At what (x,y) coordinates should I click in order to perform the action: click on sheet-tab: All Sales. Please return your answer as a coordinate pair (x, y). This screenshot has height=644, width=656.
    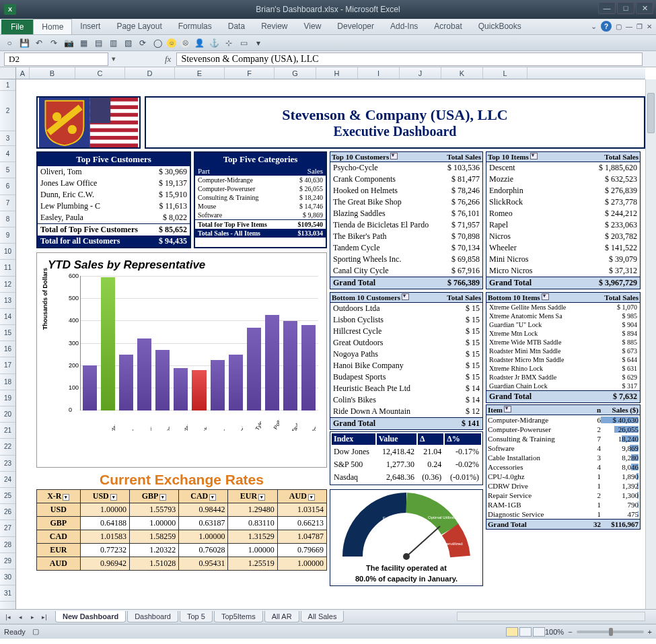
    Looking at the image, I should click on (323, 616).